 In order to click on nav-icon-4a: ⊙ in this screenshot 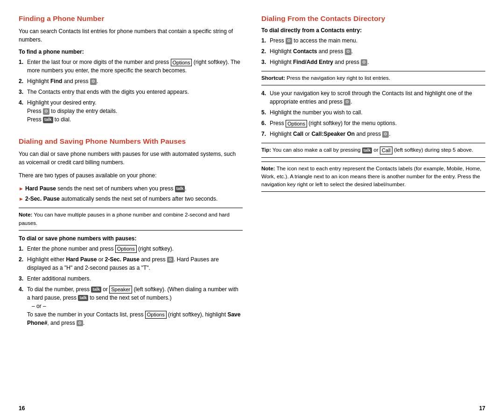, I will do `click(46, 112)`.